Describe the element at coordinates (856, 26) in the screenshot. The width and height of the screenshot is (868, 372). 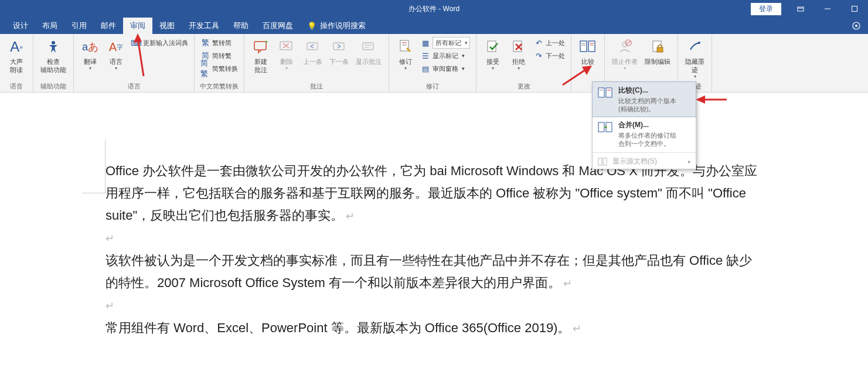
I see `share-icon` at that location.